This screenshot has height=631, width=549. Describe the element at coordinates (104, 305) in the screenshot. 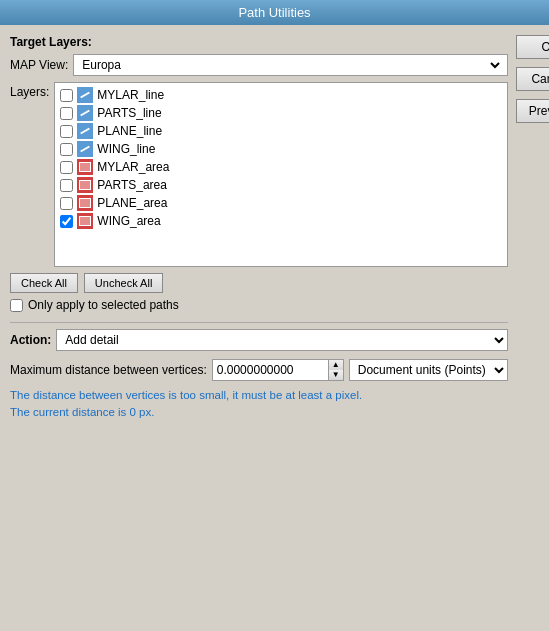

I see `only-paths-label: Only apply to selected paths` at that location.